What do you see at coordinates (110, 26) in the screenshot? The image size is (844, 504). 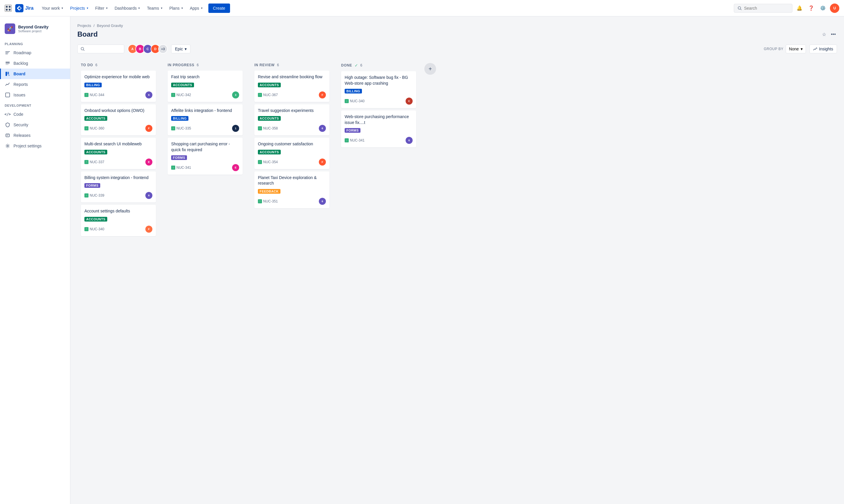 I see `breadcrumb-project-name: Beyond Gravity` at bounding box center [110, 26].